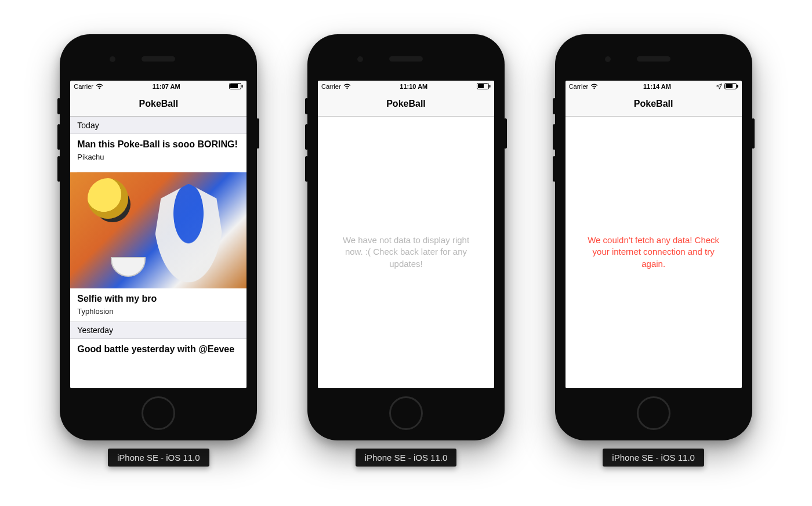 The image size is (812, 506). Describe the element at coordinates (414, 86) in the screenshot. I see `clock-label: 11:10 AM` at that location.